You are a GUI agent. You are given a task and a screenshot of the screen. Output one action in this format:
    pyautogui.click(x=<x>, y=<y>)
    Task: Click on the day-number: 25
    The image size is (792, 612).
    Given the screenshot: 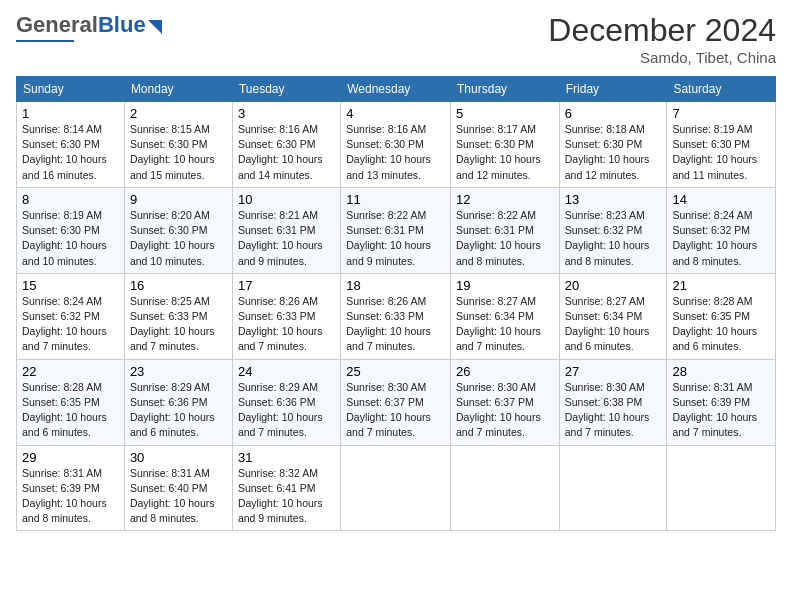 What is the action you would take?
    pyautogui.click(x=396, y=372)
    